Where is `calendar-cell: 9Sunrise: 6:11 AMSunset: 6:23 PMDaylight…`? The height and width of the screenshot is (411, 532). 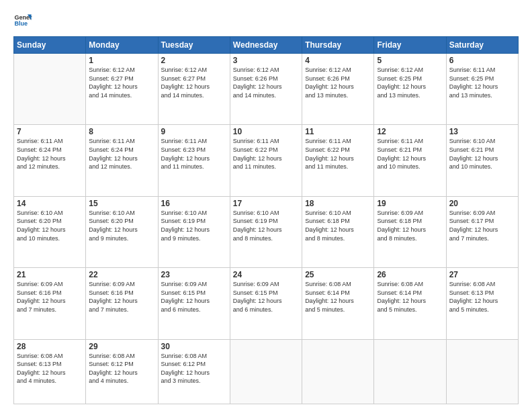
calendar-cell: 9Sunrise: 6:11 AMSunset: 6:23 PMDaylight… is located at coordinates (193, 161).